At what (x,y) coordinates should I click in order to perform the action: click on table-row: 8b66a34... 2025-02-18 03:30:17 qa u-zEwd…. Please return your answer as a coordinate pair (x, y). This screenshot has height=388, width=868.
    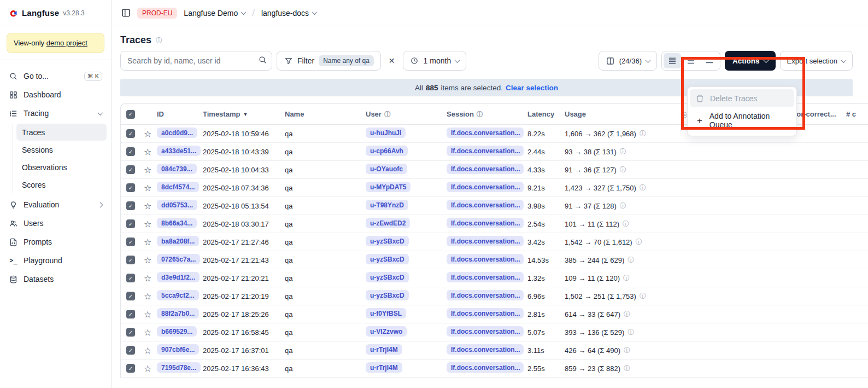
    Looking at the image, I should click on (494, 224).